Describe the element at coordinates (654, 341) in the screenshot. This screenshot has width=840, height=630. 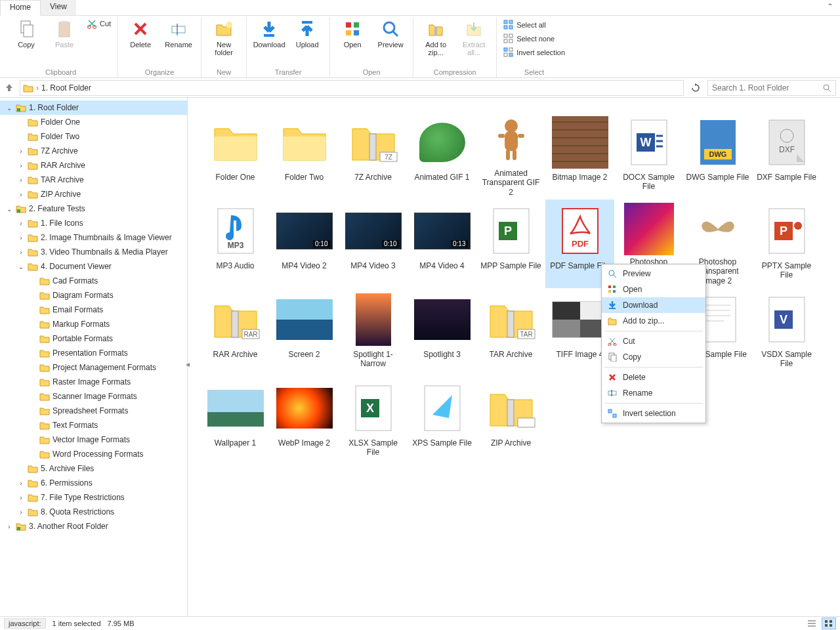
I see `context-menu-item: Cut` at that location.